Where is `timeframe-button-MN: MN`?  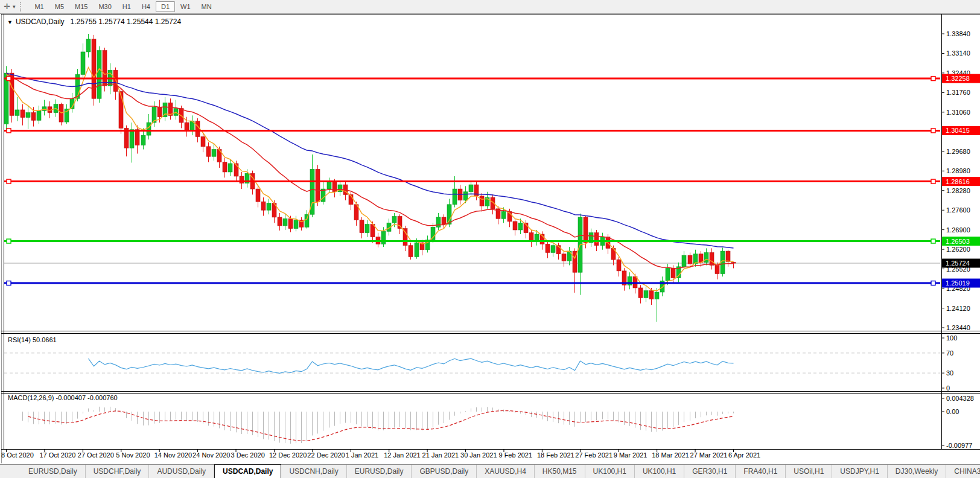 timeframe-button-MN: MN is located at coordinates (206, 7).